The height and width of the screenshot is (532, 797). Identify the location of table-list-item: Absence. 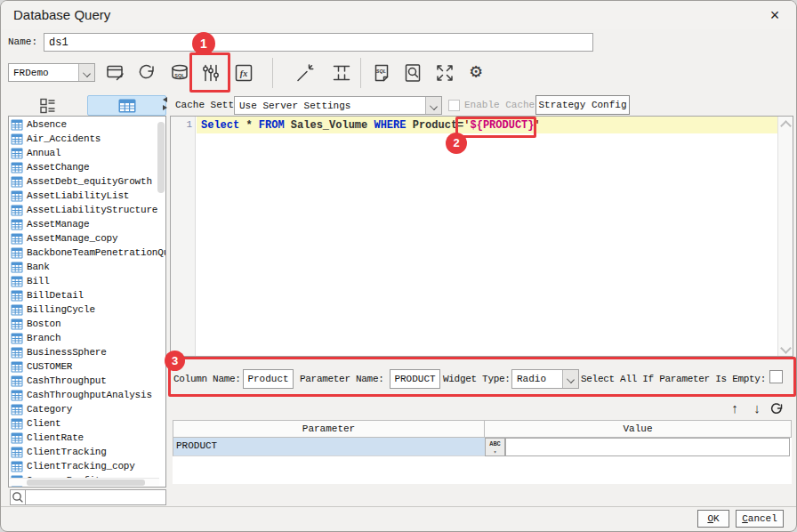
(87, 125).